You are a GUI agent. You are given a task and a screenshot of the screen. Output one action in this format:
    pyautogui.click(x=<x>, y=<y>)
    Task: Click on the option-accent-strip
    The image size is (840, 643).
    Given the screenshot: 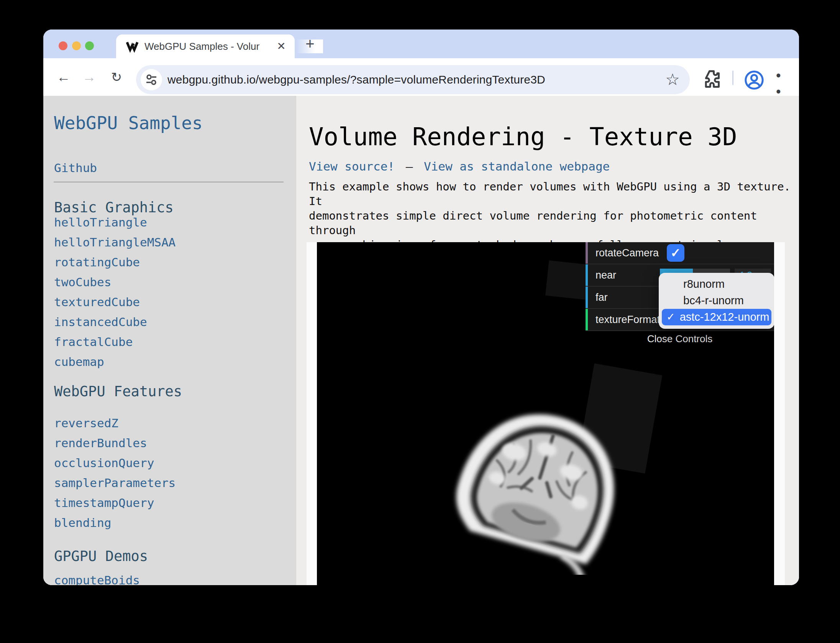 What is the action you would take?
    pyautogui.click(x=587, y=320)
    